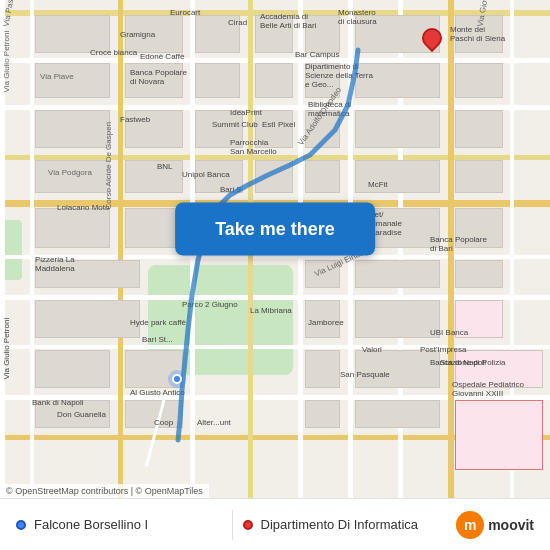  Describe the element at coordinates (108, 166) in the screenshot. I see `street-label-gasperi: Corso Alcide De Gasperi` at that location.